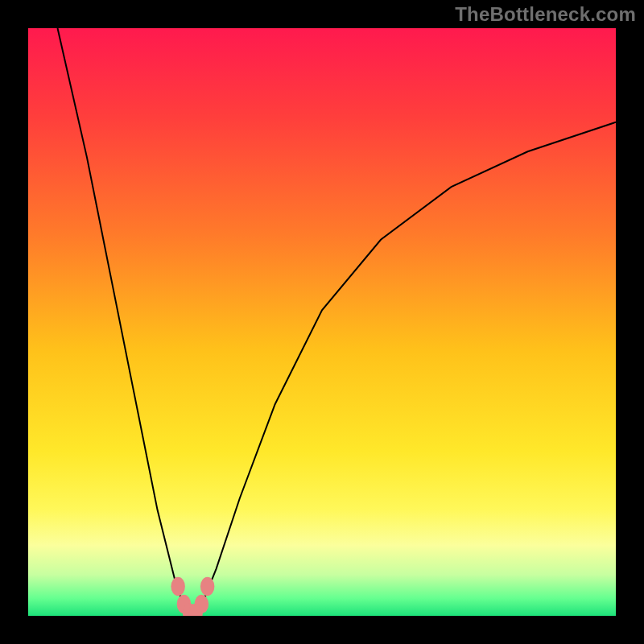 The width and height of the screenshot is (644, 644). Describe the element at coordinates (192, 597) in the screenshot. I see `threshold-markers` at that location.